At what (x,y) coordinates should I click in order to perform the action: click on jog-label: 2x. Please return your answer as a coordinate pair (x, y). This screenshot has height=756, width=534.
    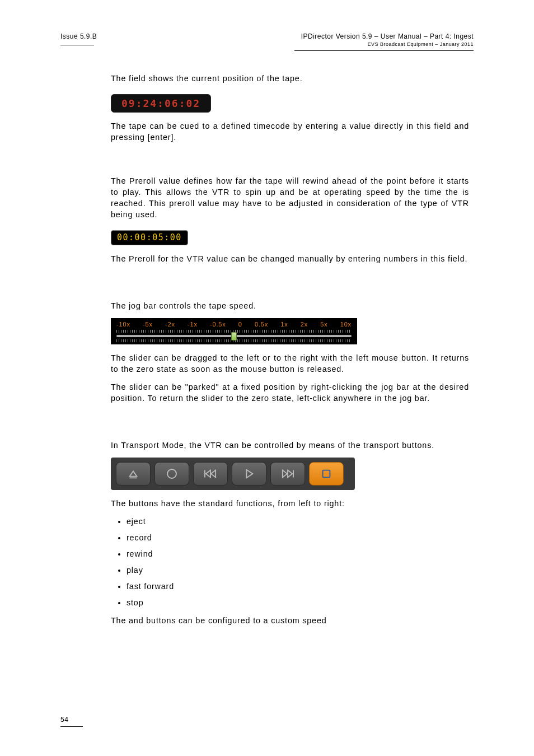
    Looking at the image, I should click on (305, 325).